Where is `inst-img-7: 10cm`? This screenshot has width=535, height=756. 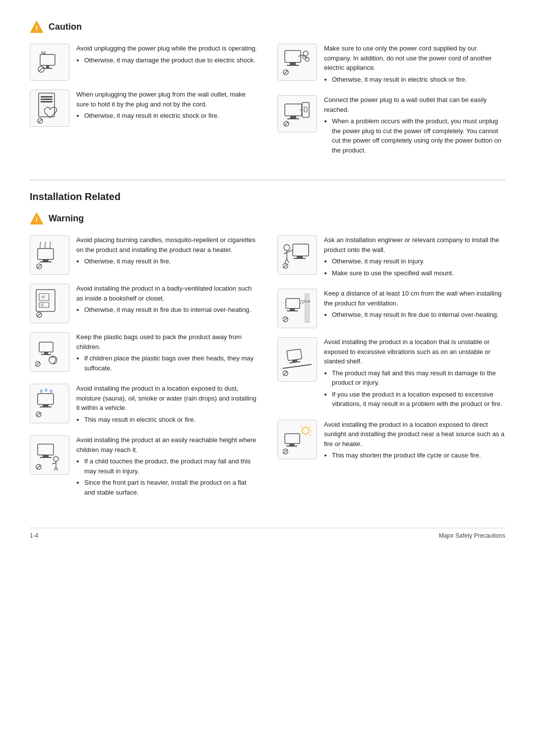 inst-img-7: 10cm is located at coordinates (297, 308).